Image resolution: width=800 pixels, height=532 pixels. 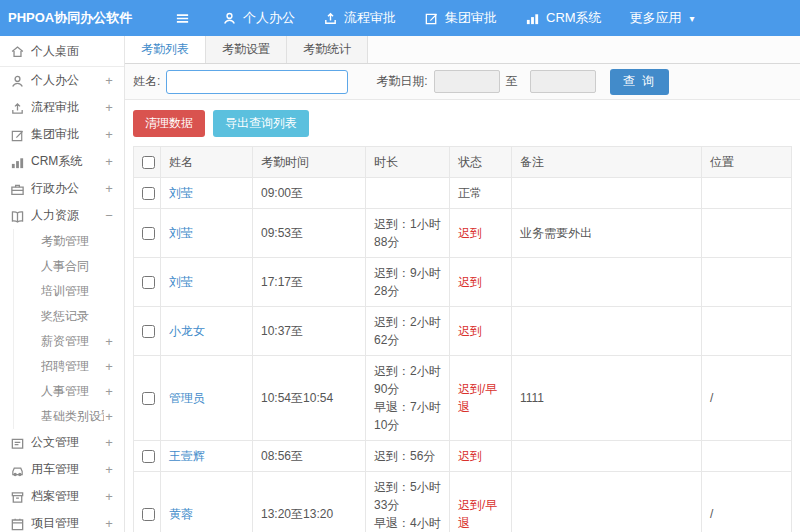 What do you see at coordinates (261, 124) in the screenshot?
I see `export-list-button: 导出查询列表` at bounding box center [261, 124].